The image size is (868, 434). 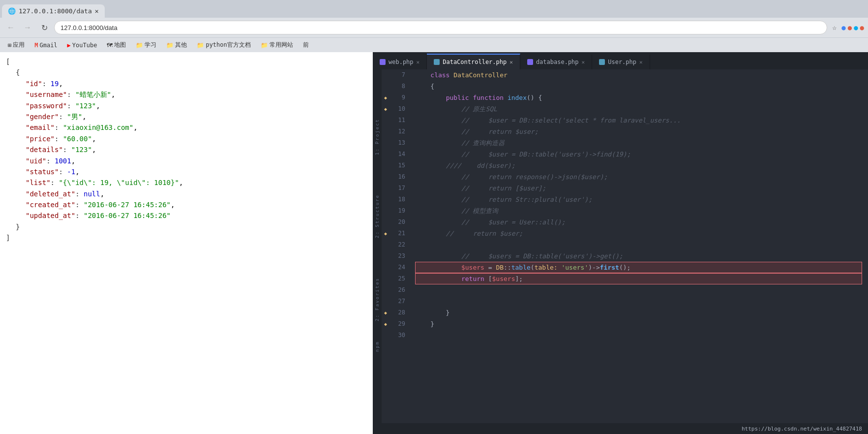 I want to click on bookmark-gmail: M Gmail, so click(x=46, y=45).